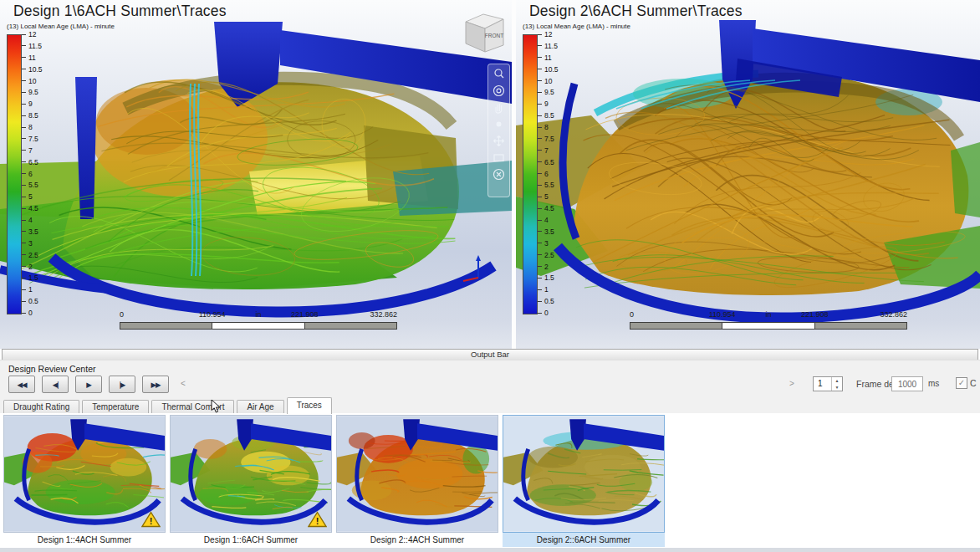 The width and height of the screenshot is (980, 552). I want to click on tab-traces: Traces, so click(309, 406).